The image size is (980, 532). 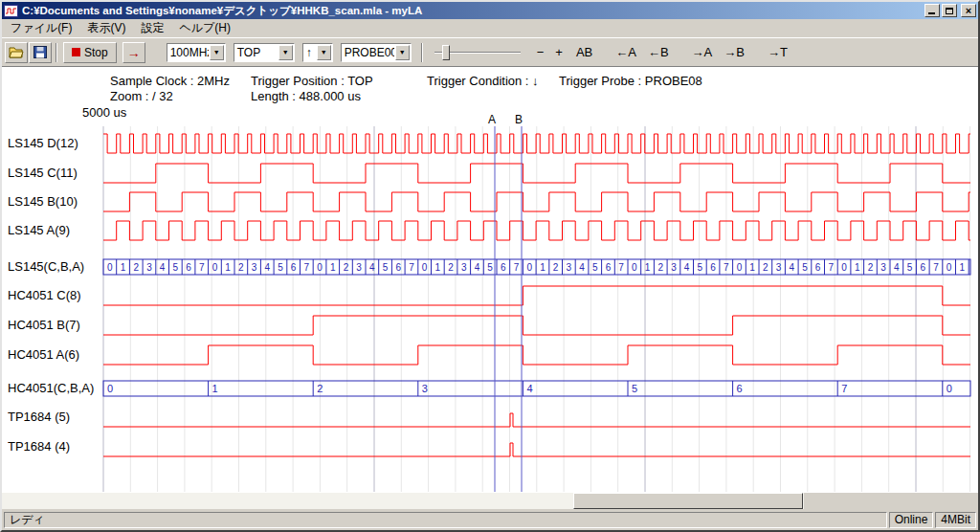 I want to click on menu-help: ヘルプ(H), so click(x=205, y=29).